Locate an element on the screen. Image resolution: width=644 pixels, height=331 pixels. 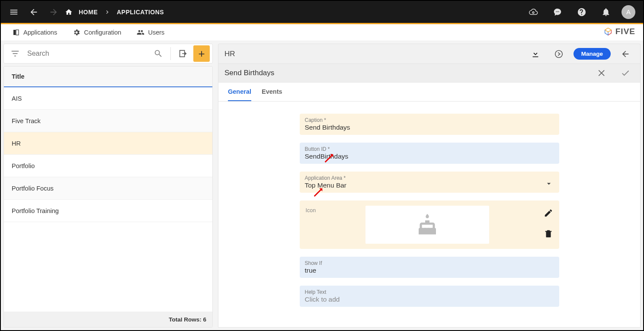
field-caption: Caption * Send Birthdays is located at coordinates (429, 124).